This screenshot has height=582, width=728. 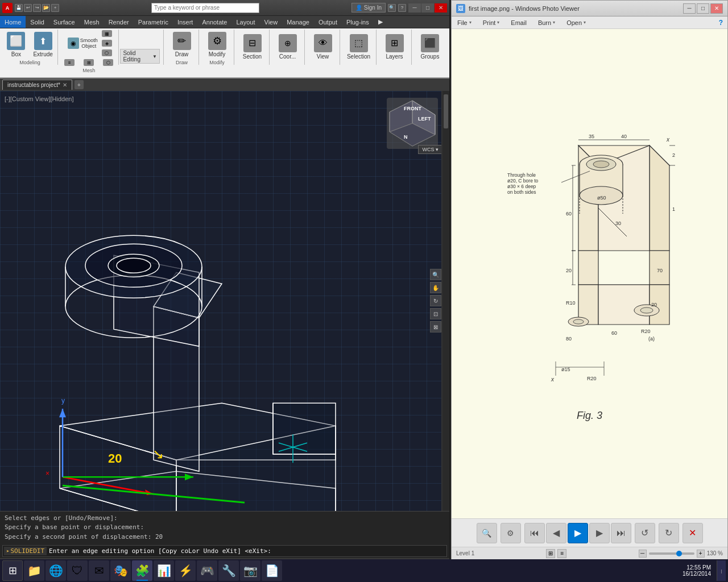 What do you see at coordinates (214, 22) in the screenshot?
I see `menu-annotate: Annotate` at bounding box center [214, 22].